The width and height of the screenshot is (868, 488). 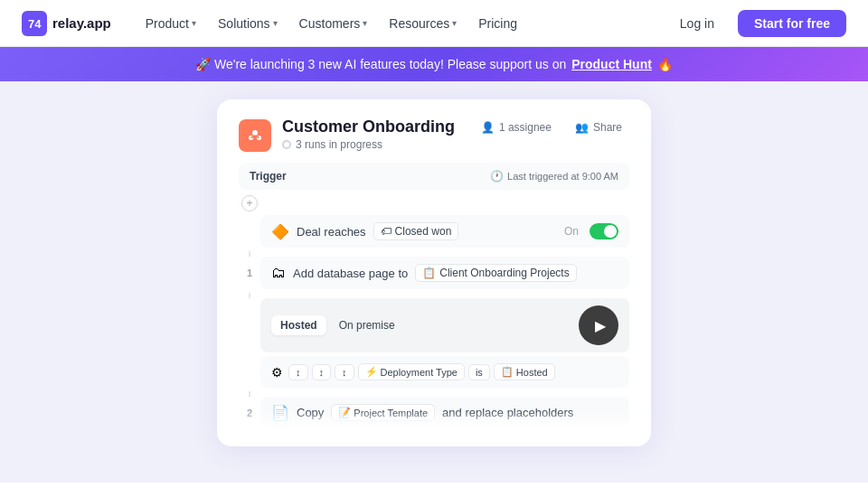 What do you see at coordinates (274, 23) in the screenshot?
I see `navbar-left: 74 relay.app Product ▾ Solutions ▾ Custo…` at bounding box center [274, 23].